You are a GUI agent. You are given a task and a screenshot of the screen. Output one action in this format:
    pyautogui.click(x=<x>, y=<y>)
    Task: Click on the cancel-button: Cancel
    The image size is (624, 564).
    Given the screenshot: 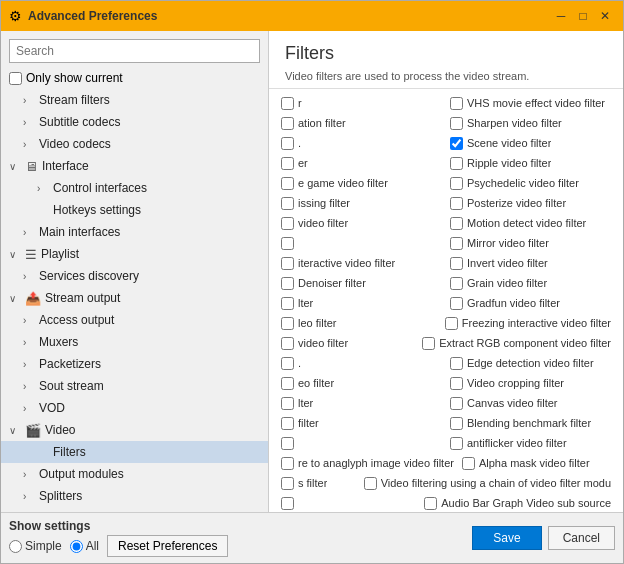 What is the action you would take?
    pyautogui.click(x=582, y=538)
    